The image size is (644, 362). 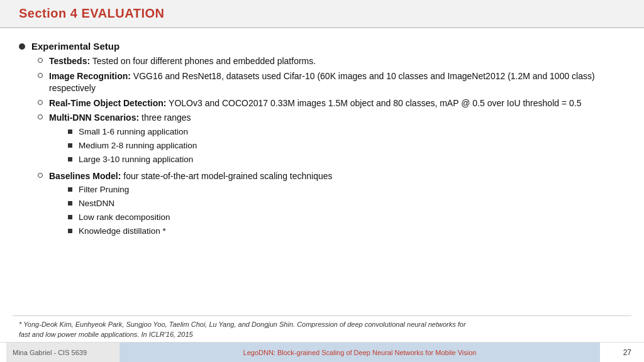 What do you see at coordinates (136, 160) in the screenshot?
I see `sub-sub-item-text: Large 3-10 running application` at bounding box center [136, 160].